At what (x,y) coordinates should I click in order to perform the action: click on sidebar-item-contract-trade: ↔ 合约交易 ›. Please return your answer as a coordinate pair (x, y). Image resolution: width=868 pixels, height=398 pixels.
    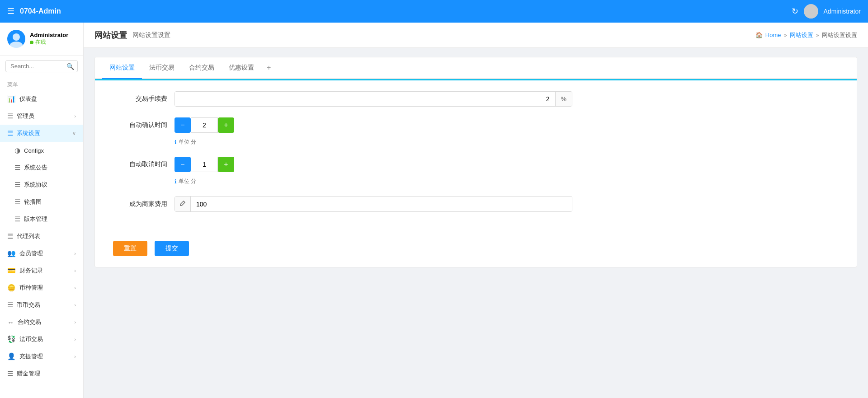
    Looking at the image, I should click on (42, 322).